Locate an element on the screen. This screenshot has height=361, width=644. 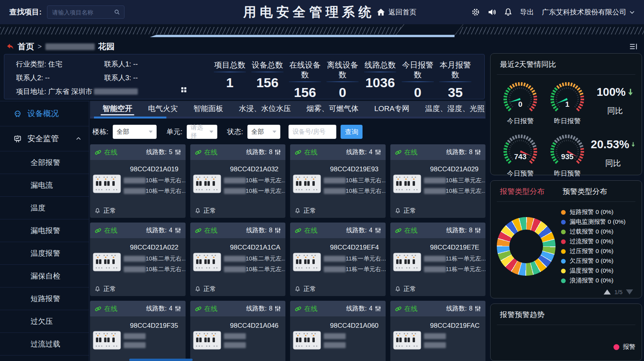
chevron-down-icon is located at coordinates (632, 13).